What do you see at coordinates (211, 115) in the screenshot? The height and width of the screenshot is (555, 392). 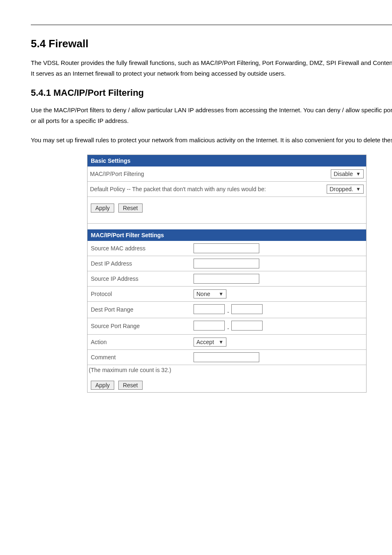 I see `sub-paragraph-1: Use the MAC/IP/Port filters to deny / al…` at bounding box center [211, 115].